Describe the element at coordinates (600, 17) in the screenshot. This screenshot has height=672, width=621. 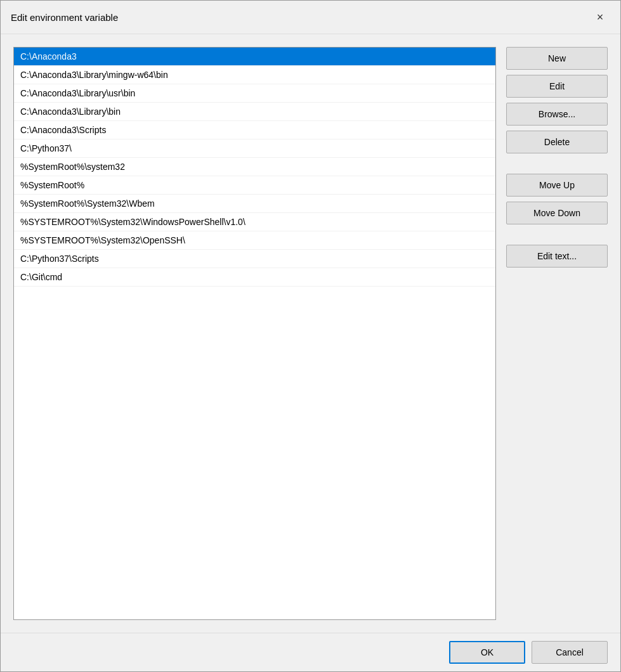
I see `close-button: ×` at that location.